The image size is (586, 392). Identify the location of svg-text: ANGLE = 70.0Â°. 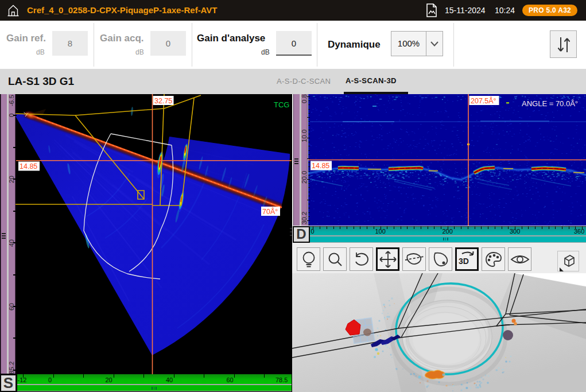
(550, 103).